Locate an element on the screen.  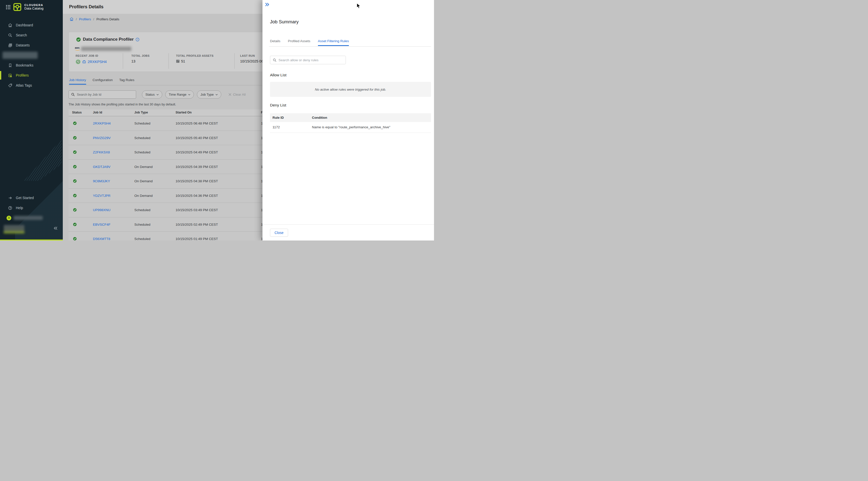
filter-dropdown-job-type: Job Type is located at coordinates (209, 94).